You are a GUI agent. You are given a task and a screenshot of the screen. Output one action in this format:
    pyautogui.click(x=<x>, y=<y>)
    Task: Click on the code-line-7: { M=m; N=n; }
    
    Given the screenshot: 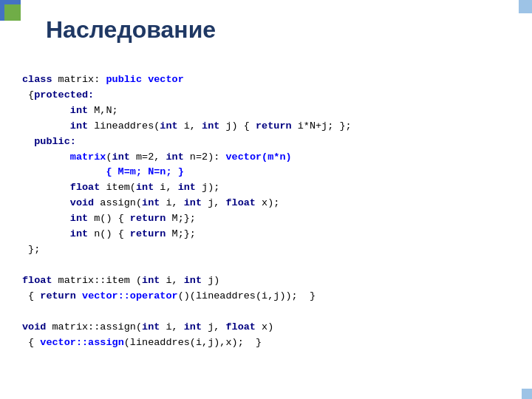 What is the action you would take?
    pyautogui.click(x=103, y=171)
    